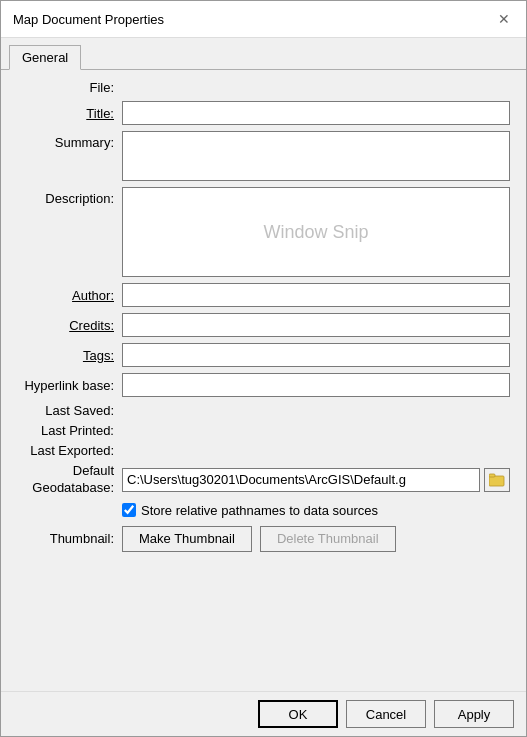  I want to click on close-button: ✕, so click(504, 19).